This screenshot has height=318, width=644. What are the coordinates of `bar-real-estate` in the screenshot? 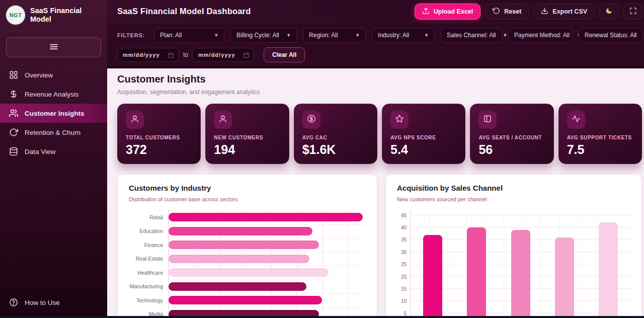 It's located at (239, 259).